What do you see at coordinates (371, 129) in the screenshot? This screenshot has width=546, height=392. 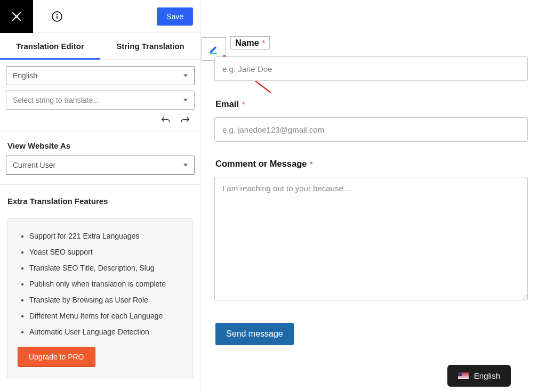 I see `email-input` at bounding box center [371, 129].